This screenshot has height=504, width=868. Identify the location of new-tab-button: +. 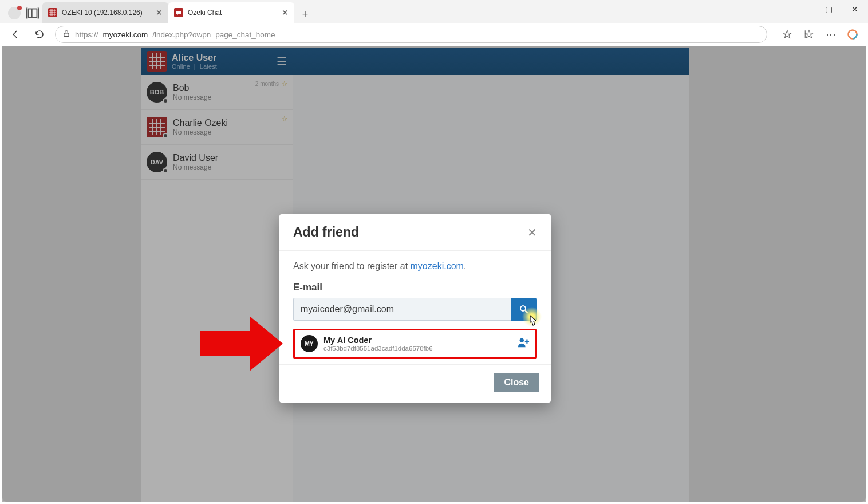
(305, 14).